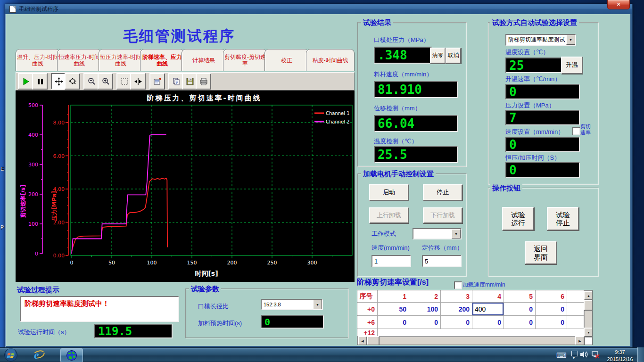  Describe the element at coordinates (39, 355) in the screenshot. I see `internet-explorer-icon: e` at that location.